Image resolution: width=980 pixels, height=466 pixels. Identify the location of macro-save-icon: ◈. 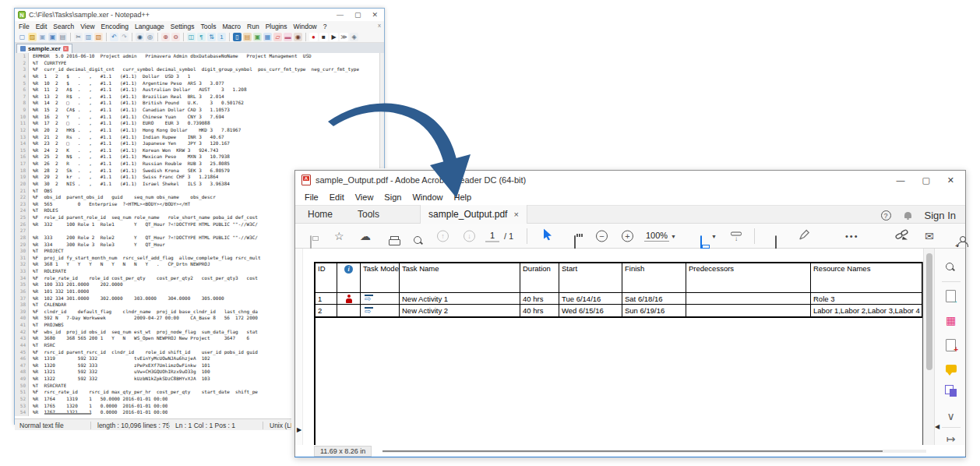
(354, 37).